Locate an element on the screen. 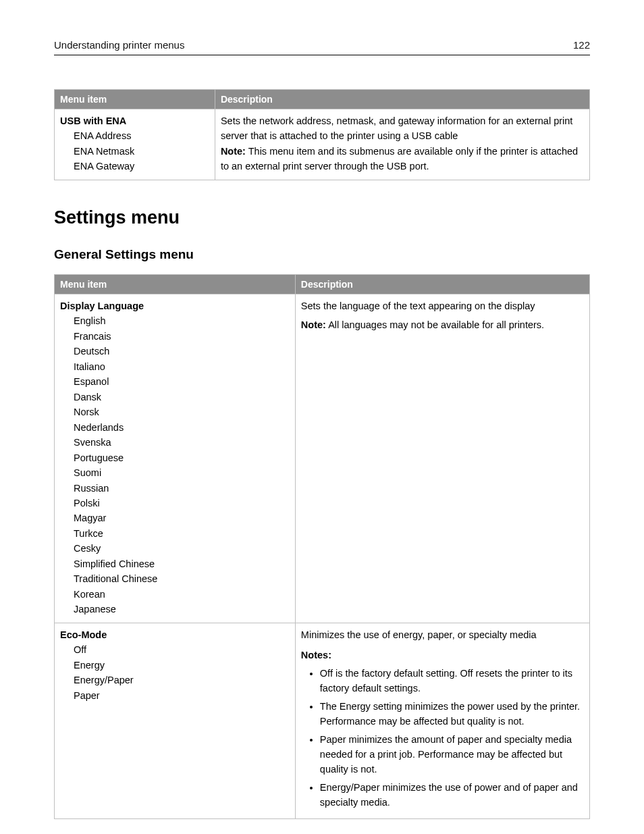  menu-sub-list: ENA Address ENA Netmask ENA Gateway is located at coordinates (142, 151).